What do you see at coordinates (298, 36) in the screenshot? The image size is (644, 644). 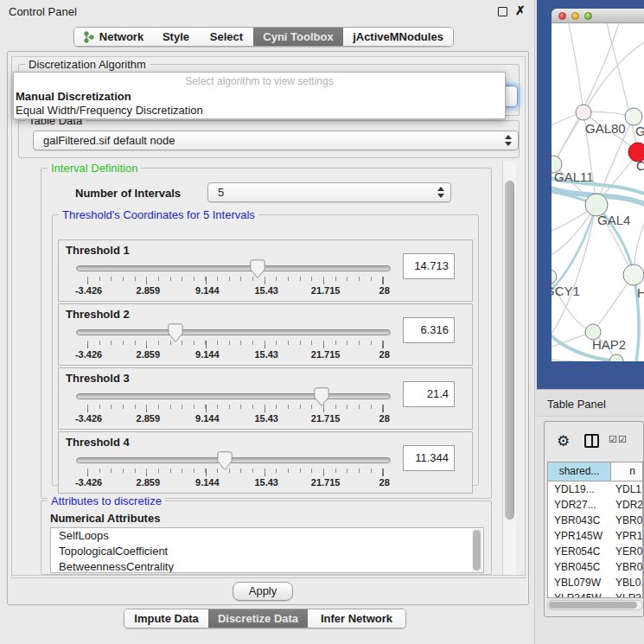 I see `tab-cyni-toolbox: Cyni Toolbox` at bounding box center [298, 36].